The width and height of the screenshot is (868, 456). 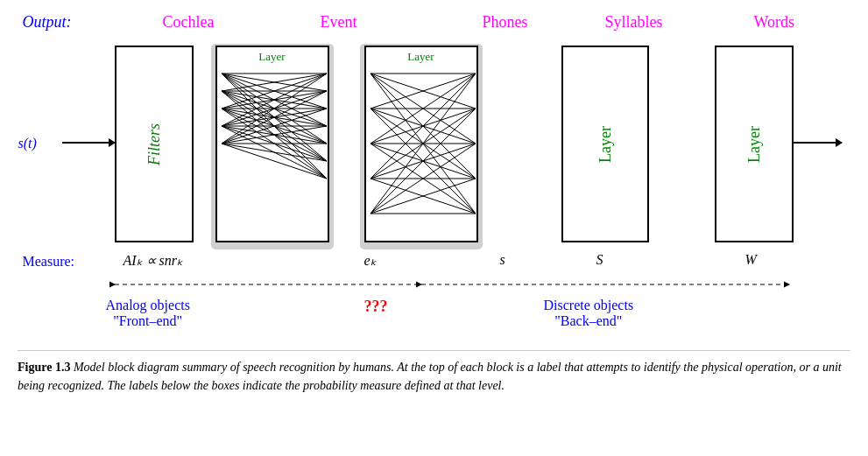 What do you see at coordinates (600, 260) in the screenshot?
I see `measure-syllables: S` at bounding box center [600, 260].